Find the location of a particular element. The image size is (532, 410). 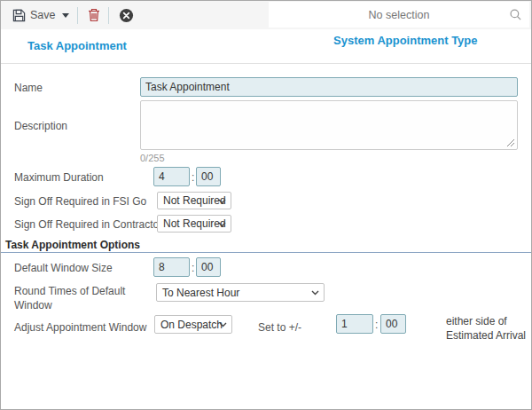

page-title: System Appointment Type is located at coordinates (406, 41).